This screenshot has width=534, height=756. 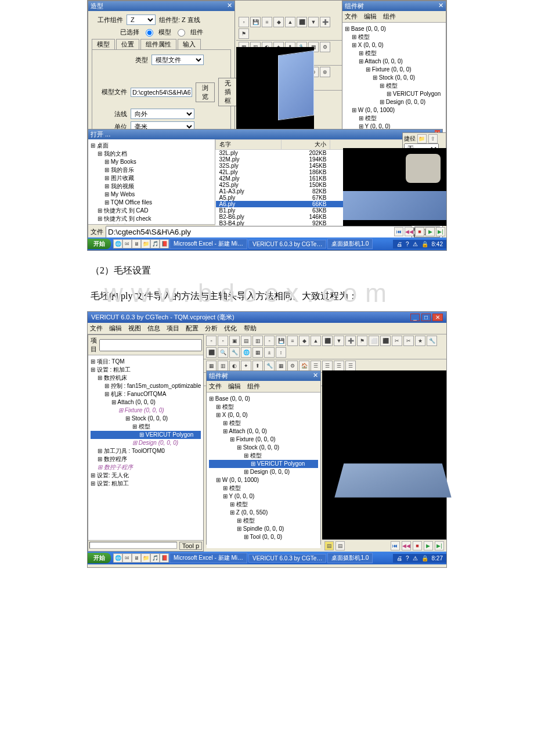 What do you see at coordinates (258, 341) in the screenshot?
I see `icon: ▥` at bounding box center [258, 341].